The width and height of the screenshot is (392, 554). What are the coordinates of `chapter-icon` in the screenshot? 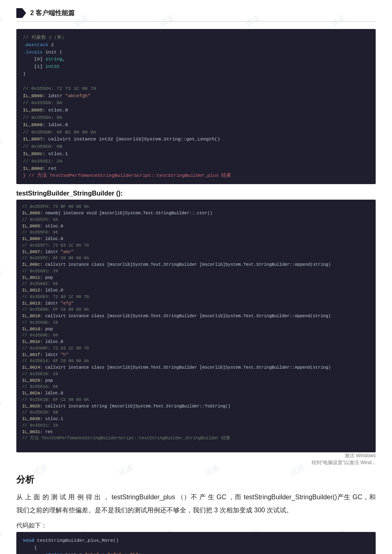 It's located at (21, 13).